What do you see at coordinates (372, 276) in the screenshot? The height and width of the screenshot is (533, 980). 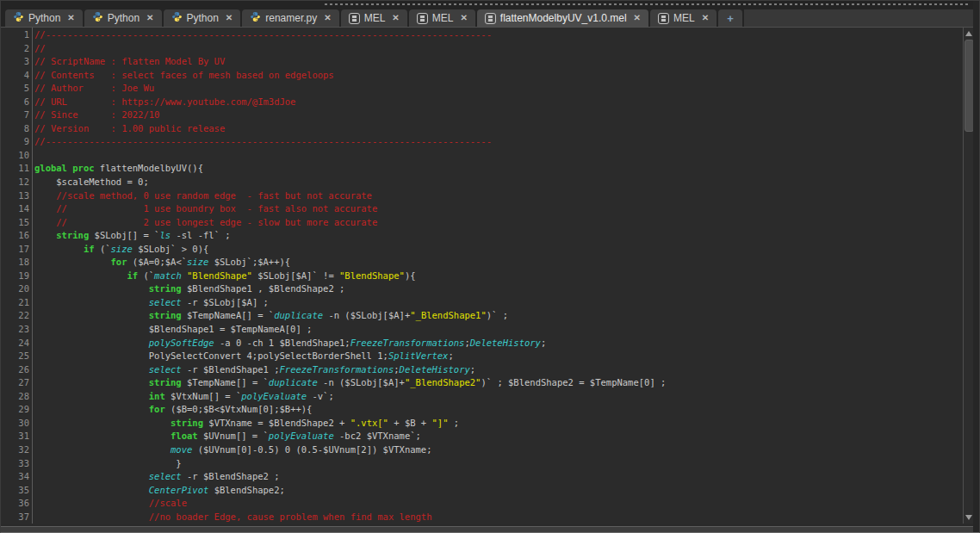 I see `code-token-string: "BlendShape"` at bounding box center [372, 276].